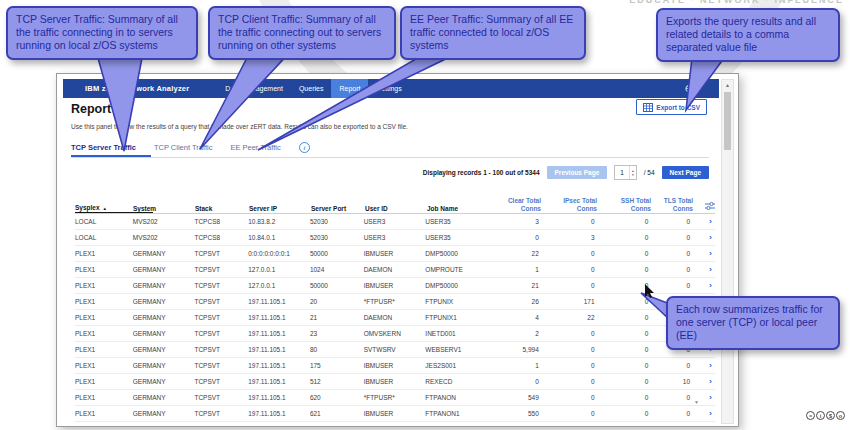 The height and width of the screenshot is (430, 850). I want to click on table-row: PLEX1GERMANYTCPSVT197.11.105.1620*FTPUSR…, so click(395, 398).